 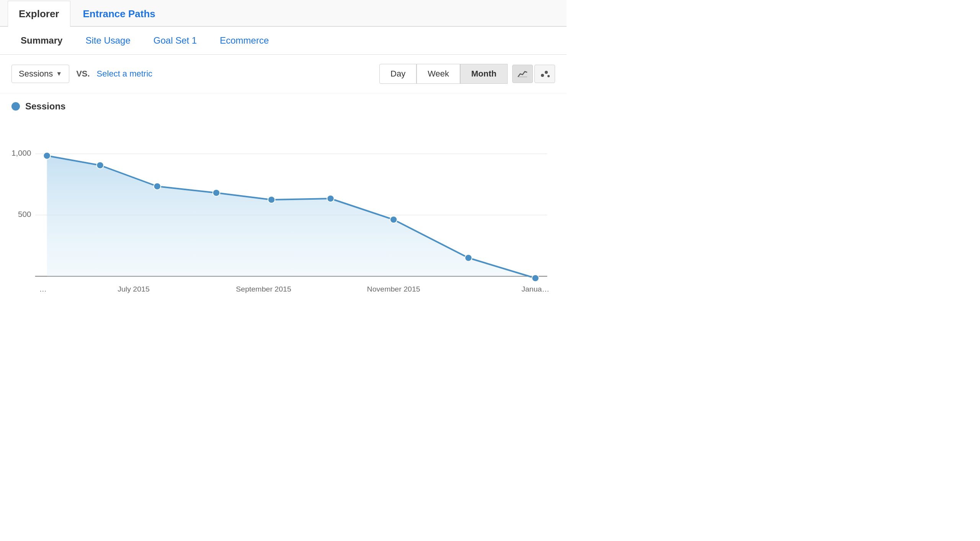 What do you see at coordinates (263, 289) in the screenshot?
I see `svg-text: September 2015` at bounding box center [263, 289].